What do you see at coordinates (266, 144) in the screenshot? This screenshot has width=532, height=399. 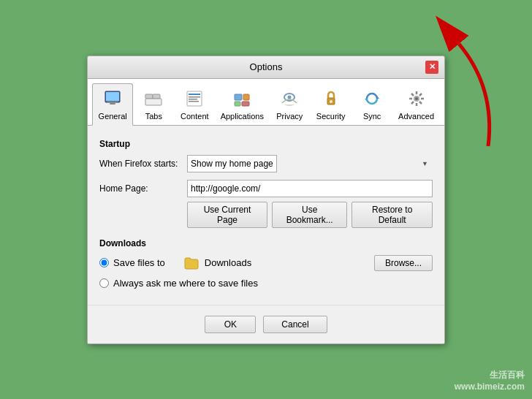 I see `startup-section-title: Startup` at bounding box center [266, 144].